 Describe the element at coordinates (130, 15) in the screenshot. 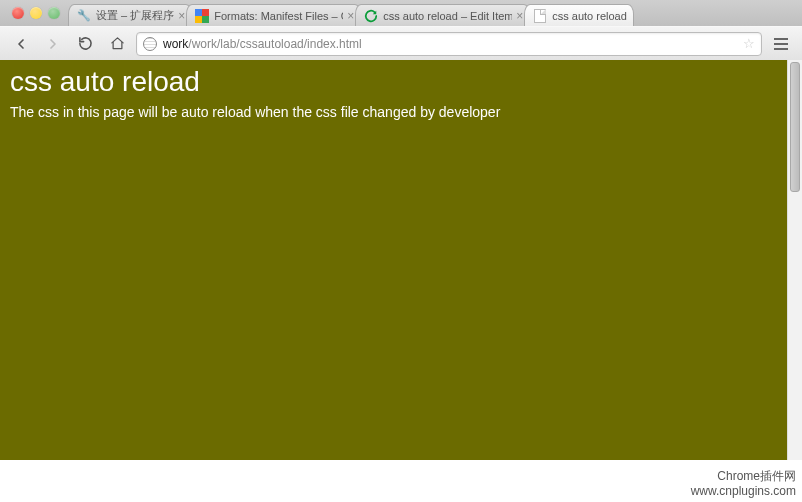

I see `tab-settings-extensions: 🔧 设置 – 扩展程序 ×` at that location.